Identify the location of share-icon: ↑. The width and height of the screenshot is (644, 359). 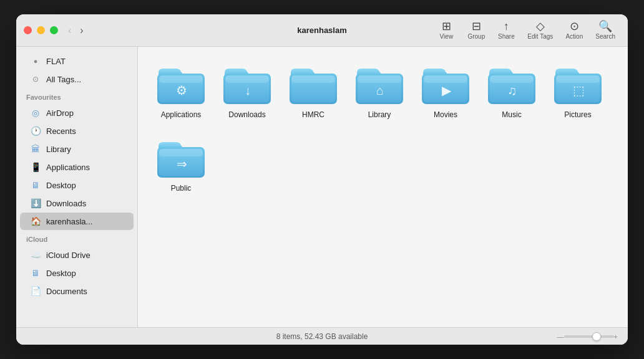
(507, 26).